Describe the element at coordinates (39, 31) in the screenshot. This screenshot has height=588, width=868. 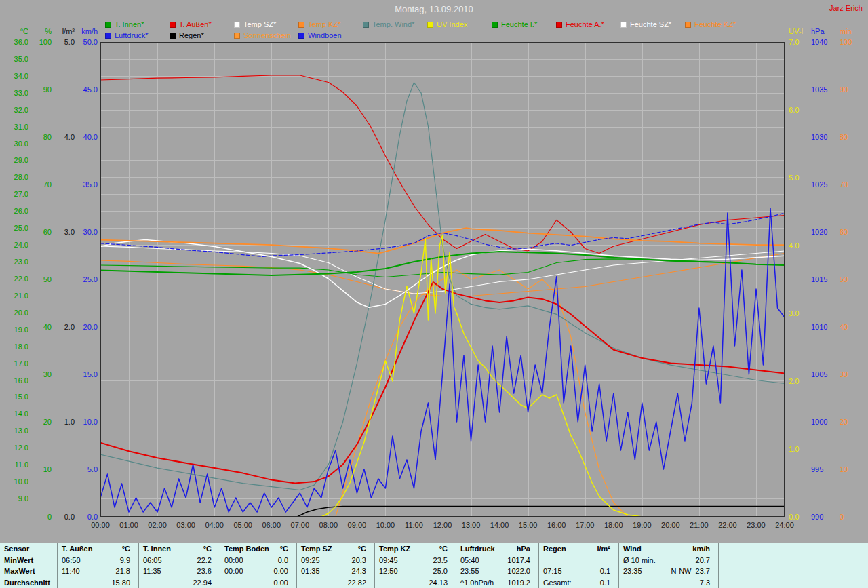
I see `axis-unit-humidity-pct: %` at that location.